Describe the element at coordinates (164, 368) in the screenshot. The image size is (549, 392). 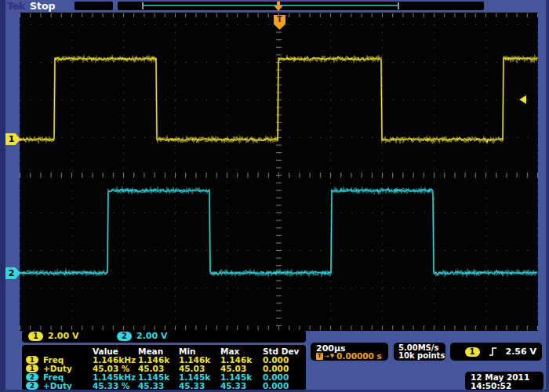
I see `measurement-table: Value Mean Min Max Std Dev 1 Freq 1.146k…` at that location.